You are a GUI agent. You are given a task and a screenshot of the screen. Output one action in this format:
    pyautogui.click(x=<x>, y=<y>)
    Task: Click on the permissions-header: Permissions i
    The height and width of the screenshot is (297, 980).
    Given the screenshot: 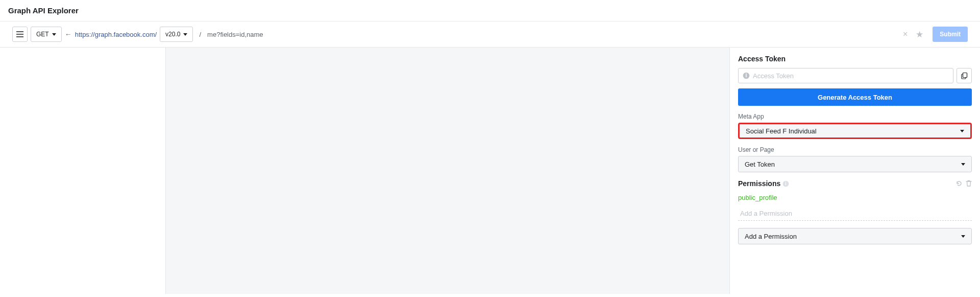 What is the action you would take?
    pyautogui.click(x=855, y=184)
    